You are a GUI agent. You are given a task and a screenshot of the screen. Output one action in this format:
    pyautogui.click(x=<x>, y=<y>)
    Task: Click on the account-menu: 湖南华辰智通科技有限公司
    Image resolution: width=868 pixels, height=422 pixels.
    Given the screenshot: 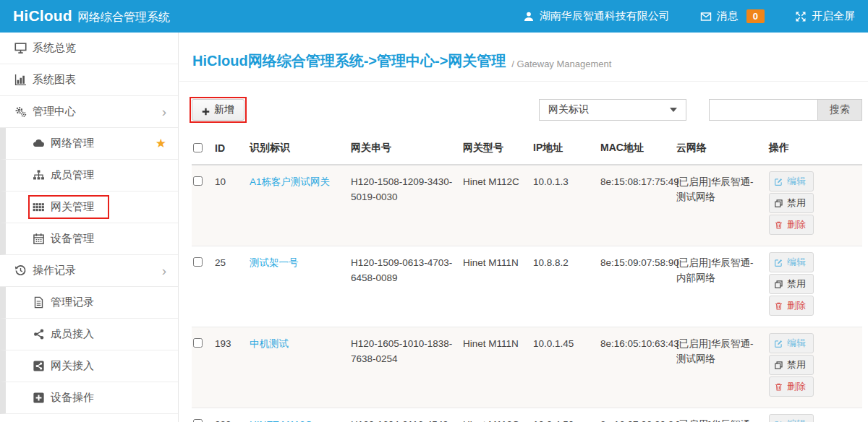 What is the action you would take?
    pyautogui.click(x=596, y=16)
    